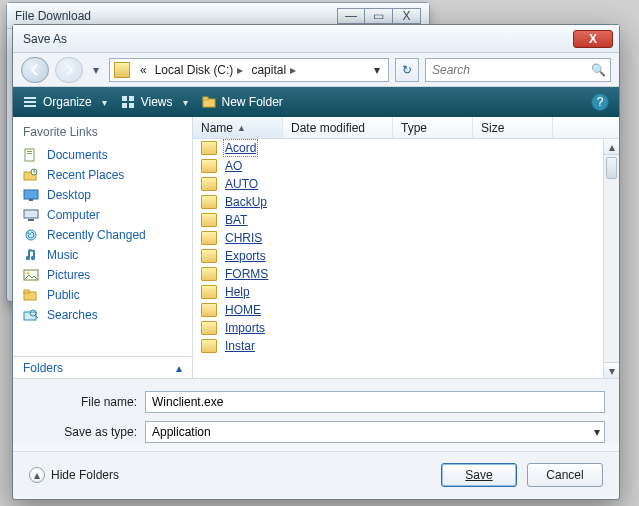  Describe the element at coordinates (236, 220) in the screenshot. I see `folder-name: BAT` at that location.